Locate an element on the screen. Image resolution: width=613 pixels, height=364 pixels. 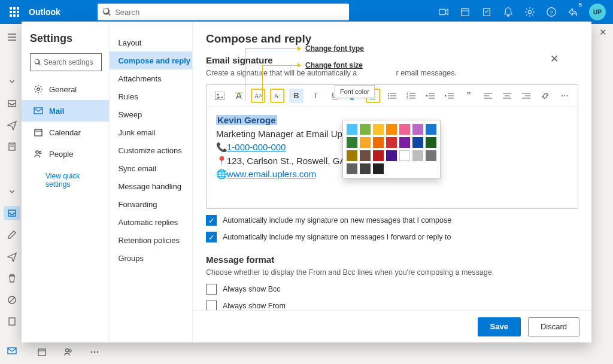
menu-compose-reply: Compose and reply is located at coordinates (151, 60).